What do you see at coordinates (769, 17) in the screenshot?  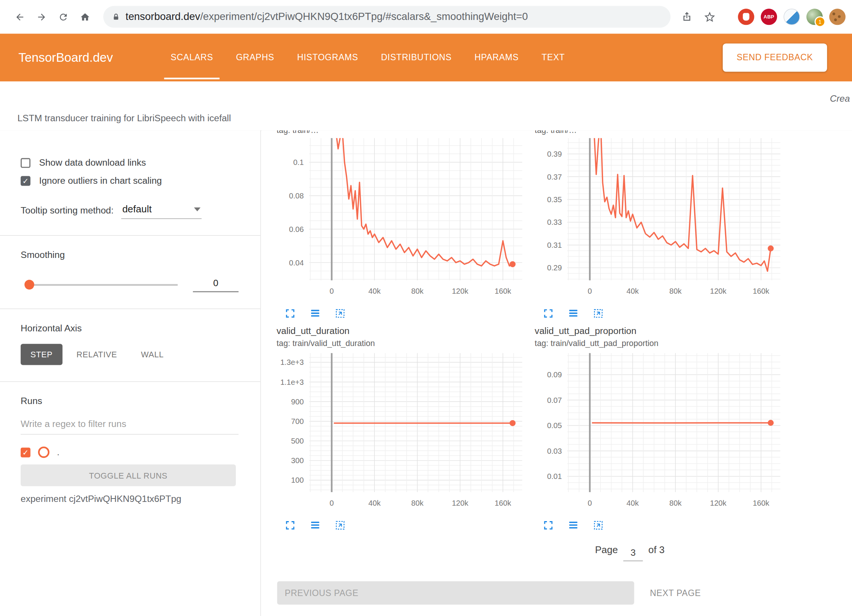 I see `abp-extension-icon: ABP` at bounding box center [769, 17].